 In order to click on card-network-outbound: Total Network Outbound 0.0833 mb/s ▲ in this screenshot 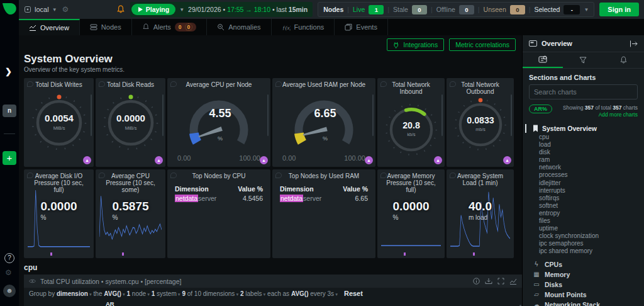, I will do `click(480, 122)`.